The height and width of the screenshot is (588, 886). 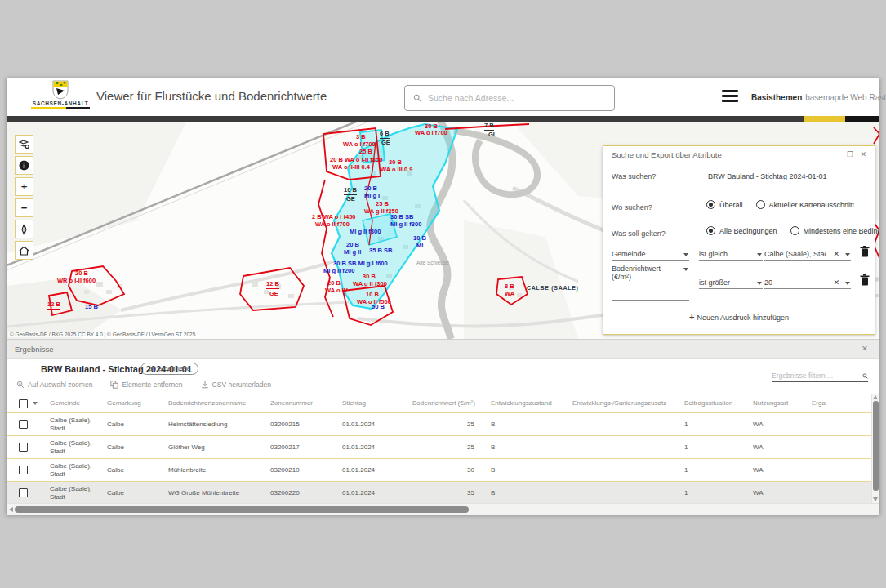 I want to click on home-icon, so click(x=24, y=251).